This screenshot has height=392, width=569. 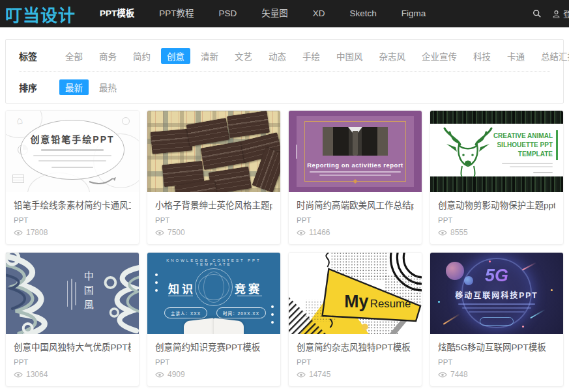 I want to click on card-thumbnail-activities-report: Reporting on activities report, so click(x=355, y=151).